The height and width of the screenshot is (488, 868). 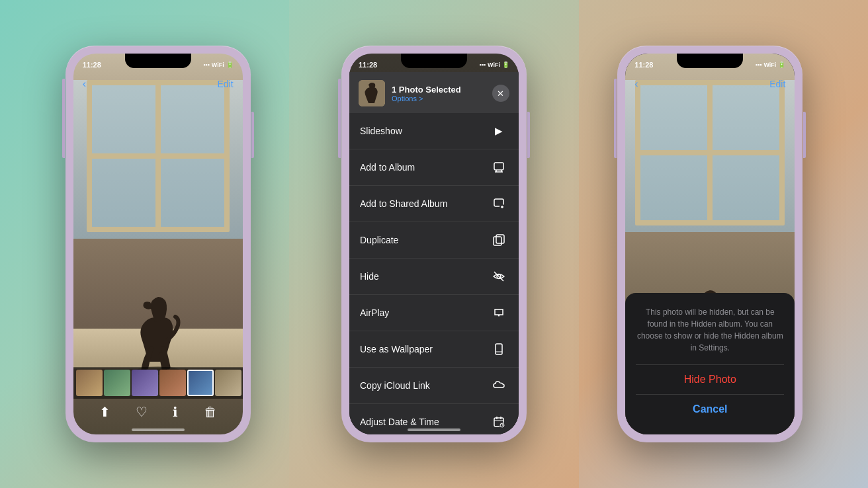 What do you see at coordinates (434, 253) in the screenshot?
I see `share-sheet: 1 Photo Selected Options > ✕ Slideshow ▶…` at bounding box center [434, 253].